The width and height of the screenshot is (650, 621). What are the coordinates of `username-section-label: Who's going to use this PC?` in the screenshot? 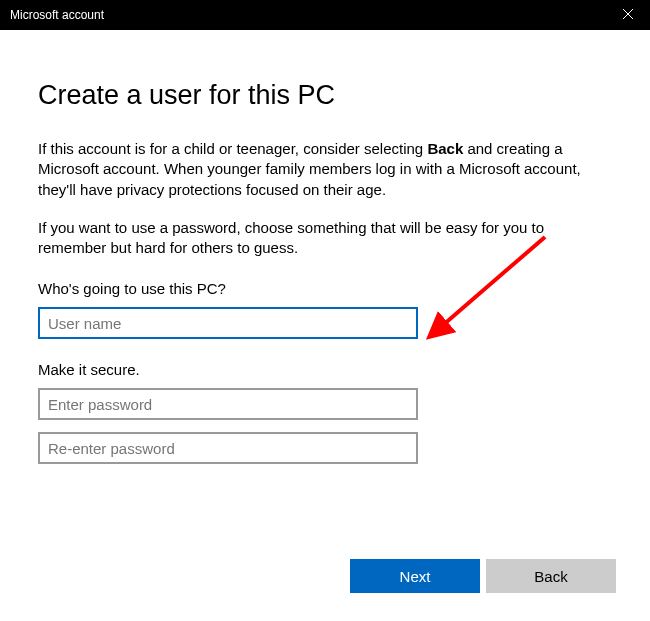 It's located at (325, 288).